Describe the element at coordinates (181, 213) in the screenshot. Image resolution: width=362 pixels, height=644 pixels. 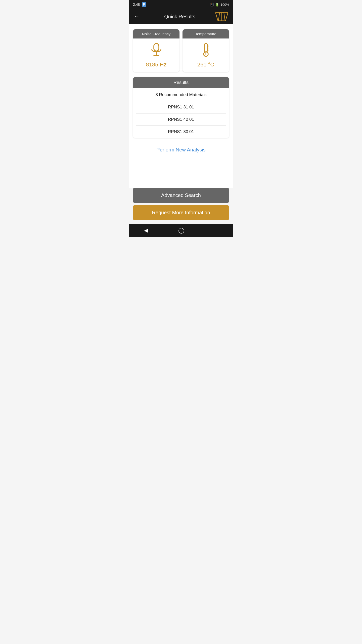
I see `request-more-info-button: Request More Information` at that location.